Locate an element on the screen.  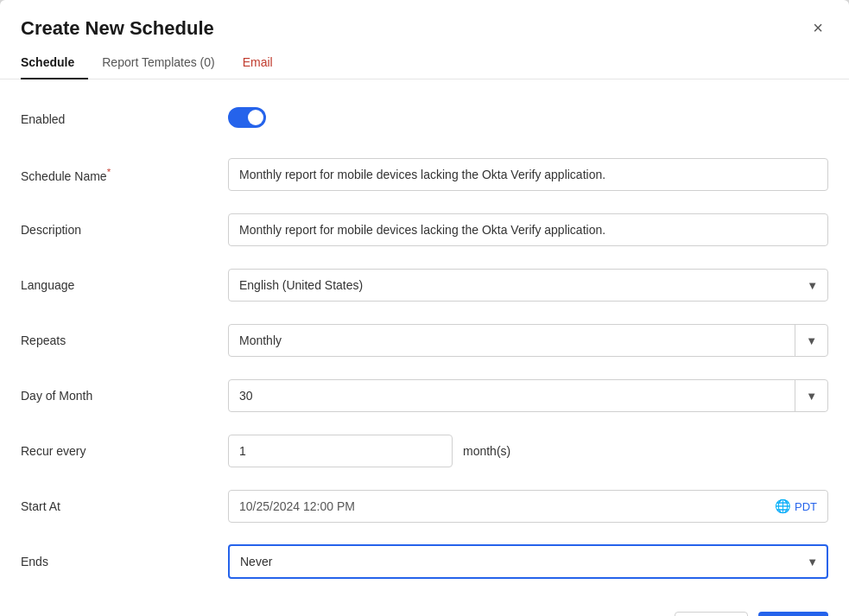
schedule-name-input is located at coordinates (529, 175).